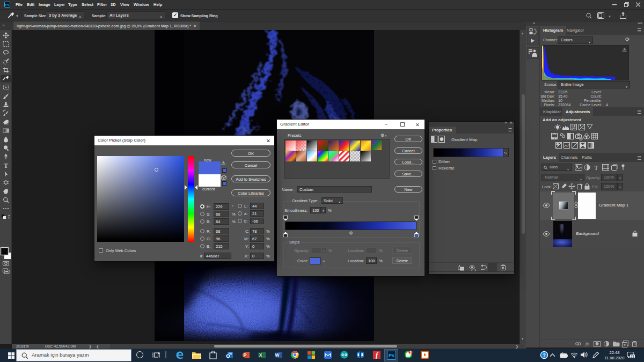  I want to click on svg-text: X, so click(261, 355).